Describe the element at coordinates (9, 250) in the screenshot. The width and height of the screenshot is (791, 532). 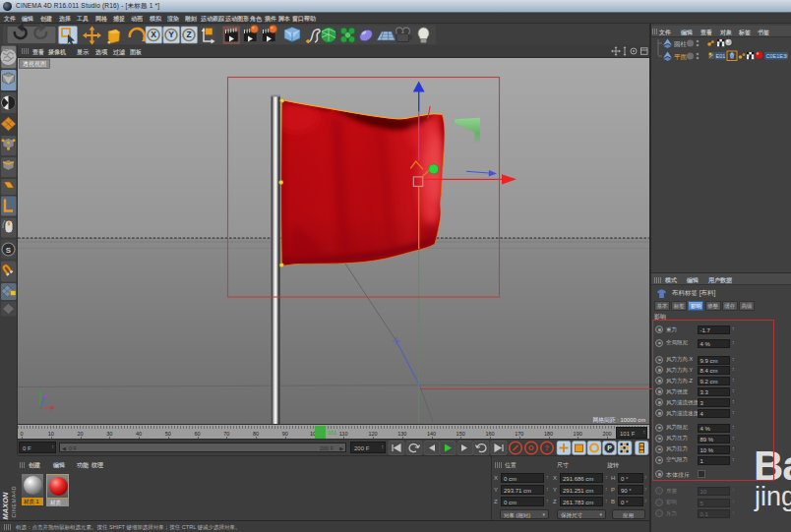
I see `svg-text: S` at that location.